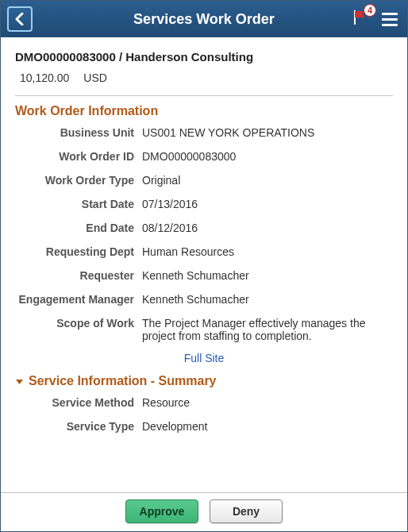 This screenshot has width=408, height=532. I want to click on document-title: DMO00000083000 / Handerson Consulting, so click(204, 57).